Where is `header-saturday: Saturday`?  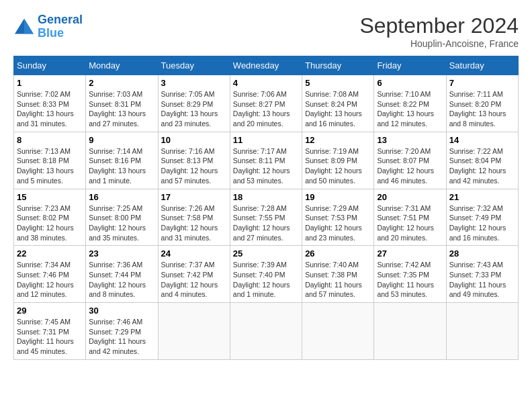
header-saturday: Saturday is located at coordinates (482, 66).